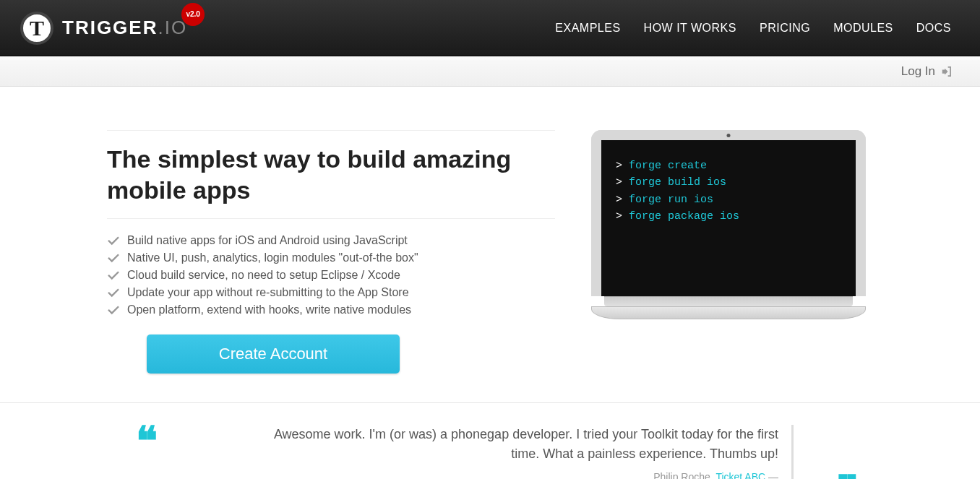  Describe the element at coordinates (728, 136) in the screenshot. I see `laptop-camera-icon` at that location.